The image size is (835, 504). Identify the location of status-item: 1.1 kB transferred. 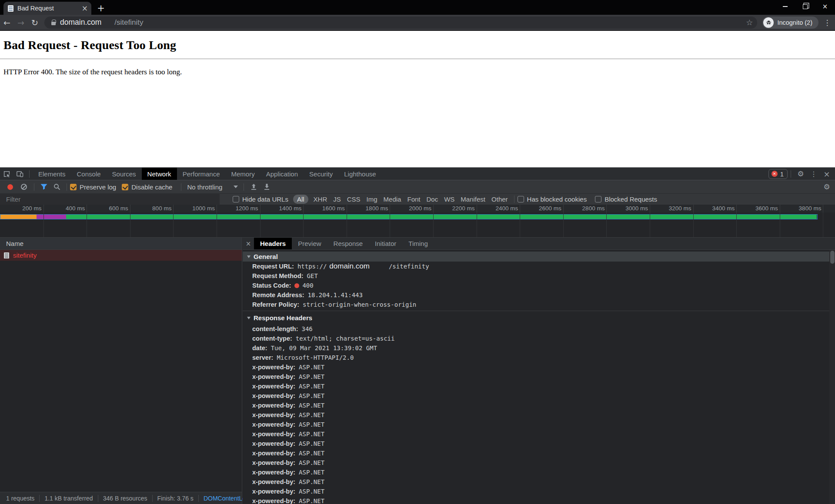
(69, 498).